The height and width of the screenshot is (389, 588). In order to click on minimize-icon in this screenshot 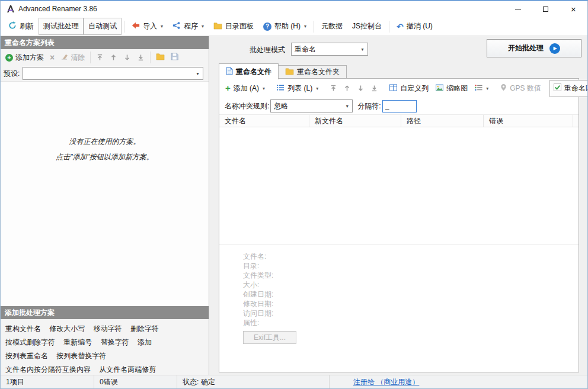, I will do `click(518, 9)`.